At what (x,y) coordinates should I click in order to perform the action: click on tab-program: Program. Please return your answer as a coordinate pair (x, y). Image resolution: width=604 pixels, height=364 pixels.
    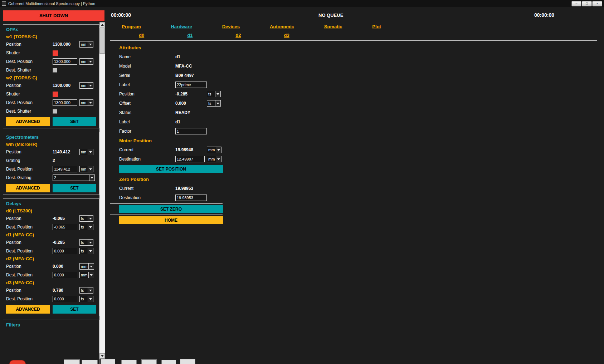
    Looking at the image, I should click on (131, 26).